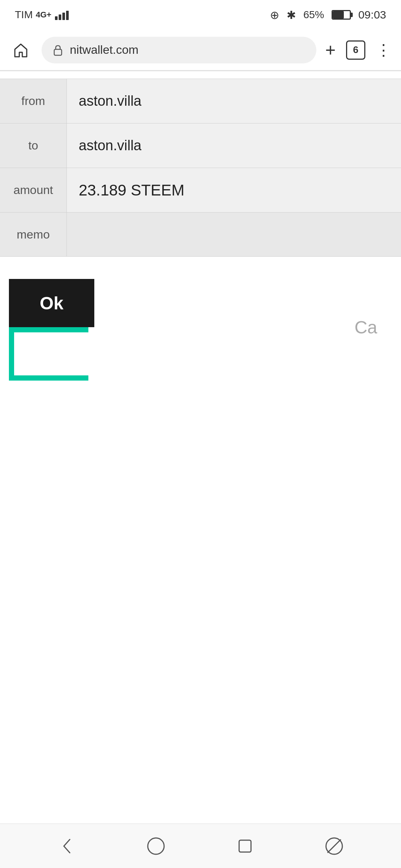 Image resolution: width=401 pixels, height=868 pixels. What do you see at coordinates (33, 145) in the screenshot?
I see `to-label: to` at bounding box center [33, 145].